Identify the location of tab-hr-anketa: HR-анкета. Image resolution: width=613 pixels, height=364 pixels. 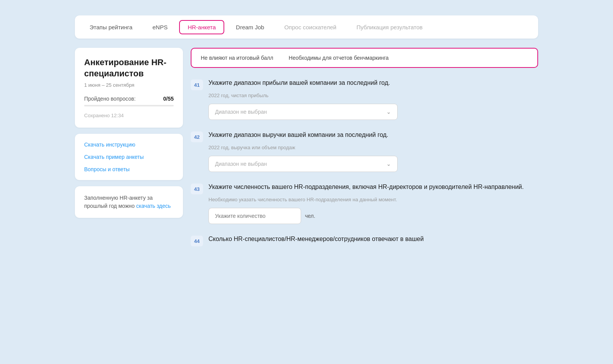
(202, 27).